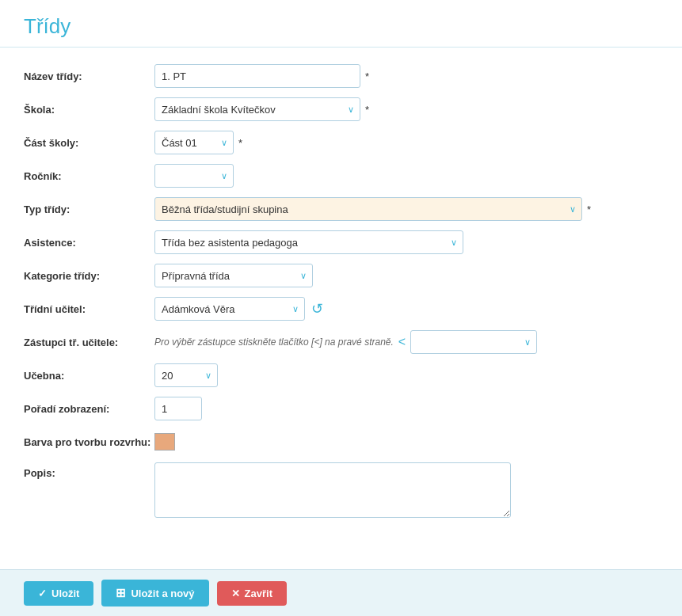  What do you see at coordinates (406, 342) in the screenshot?
I see `zastupci-control: Pro výběr zástupce stiskněte tlačítko [<…` at bounding box center [406, 342].